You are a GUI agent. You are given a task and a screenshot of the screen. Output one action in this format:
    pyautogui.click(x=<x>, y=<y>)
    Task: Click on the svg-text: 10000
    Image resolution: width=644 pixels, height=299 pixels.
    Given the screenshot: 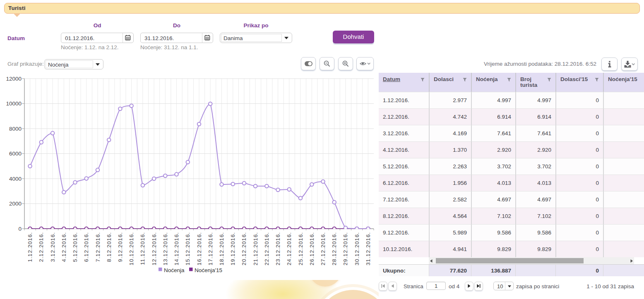 What is the action you would take?
    pyautogui.click(x=14, y=103)
    